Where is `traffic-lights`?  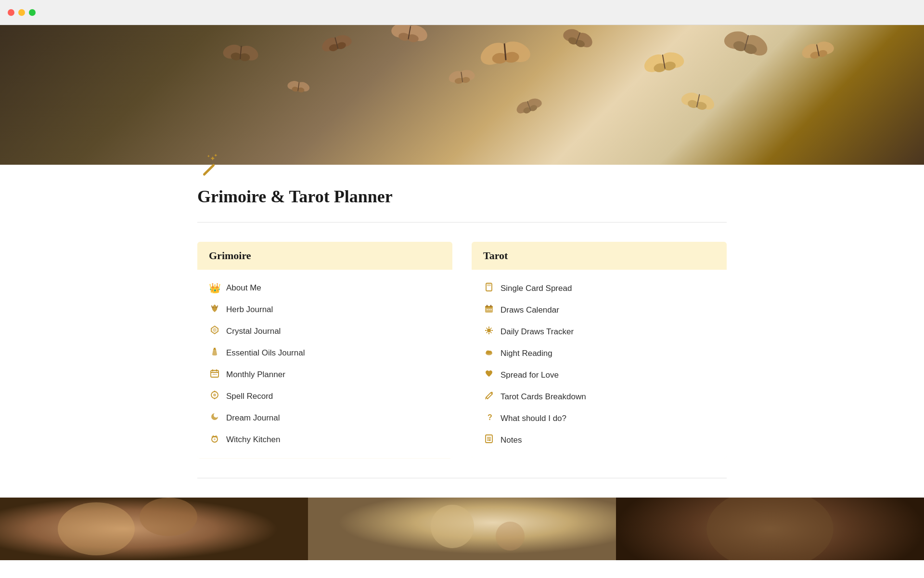 traffic-lights is located at coordinates (22, 13).